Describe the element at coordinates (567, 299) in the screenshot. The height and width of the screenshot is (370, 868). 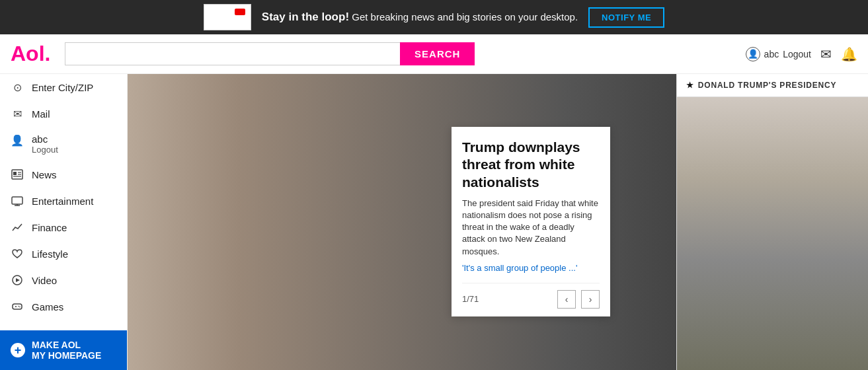
I see `prev-arrow-button: ‹` at that location.